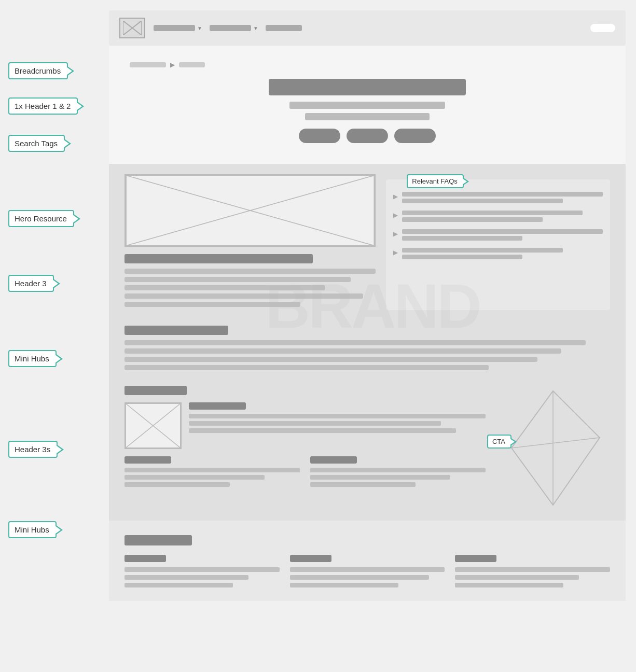 This screenshot has width=636, height=672. What do you see at coordinates (195, 477) in the screenshot?
I see `h3s-text-1b` at bounding box center [195, 477].